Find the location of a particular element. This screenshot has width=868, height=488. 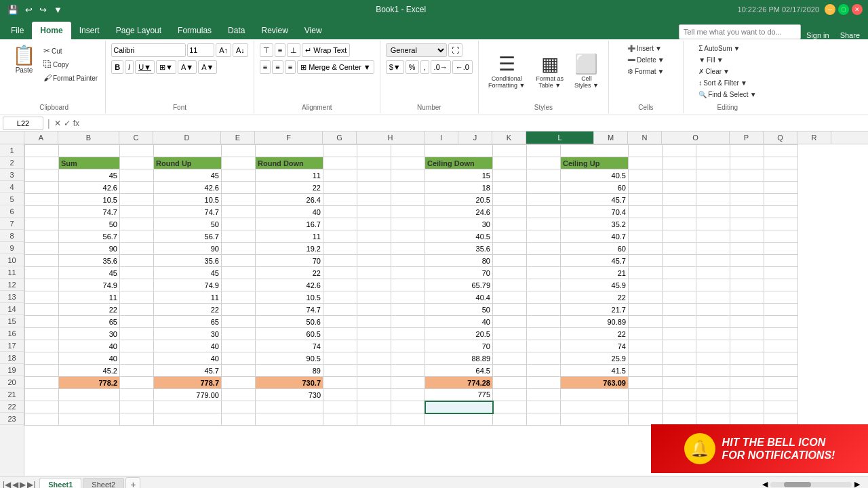

col-header-m: M is located at coordinates (611, 138).